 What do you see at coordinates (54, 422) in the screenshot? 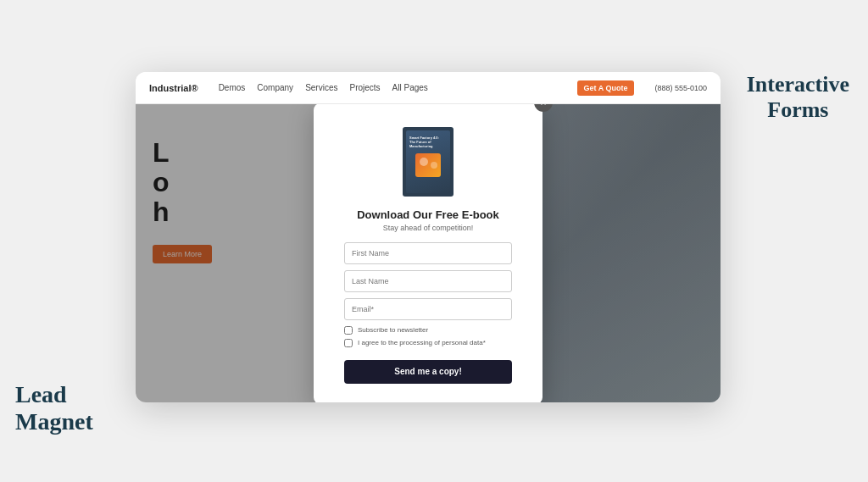
I see `annotation-lead-line2: Magnet` at bounding box center [54, 422].